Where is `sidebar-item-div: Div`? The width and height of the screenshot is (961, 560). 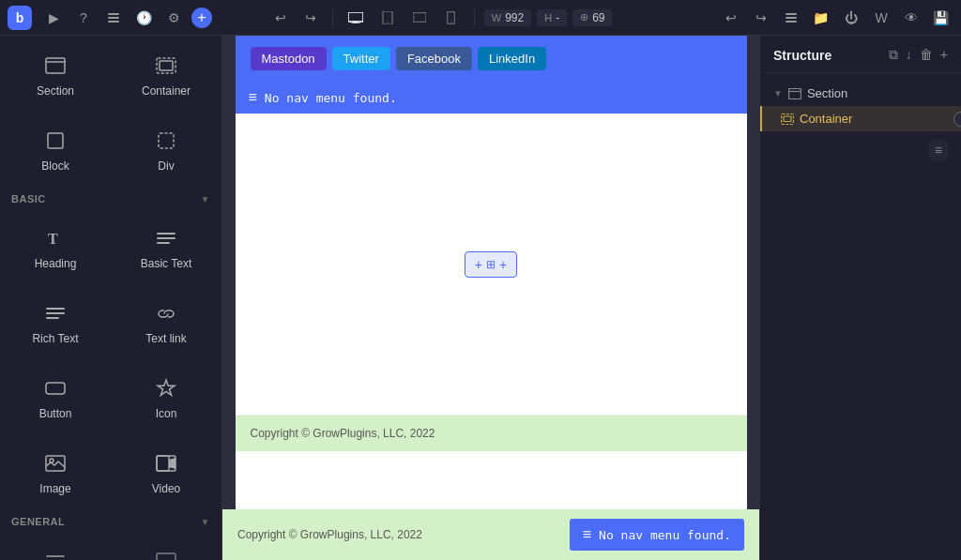 sidebar-item-div: Div is located at coordinates (166, 148).